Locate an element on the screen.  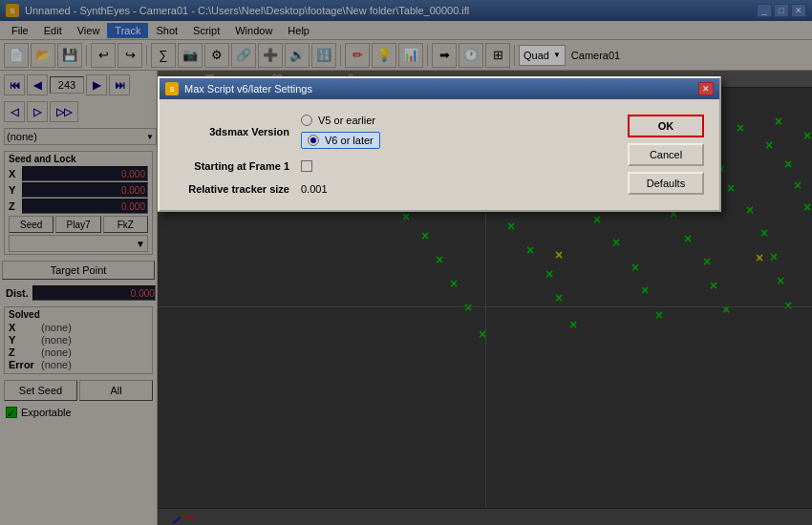
dialog-right: OK Cancel Defaults is located at coordinates (666, 155).